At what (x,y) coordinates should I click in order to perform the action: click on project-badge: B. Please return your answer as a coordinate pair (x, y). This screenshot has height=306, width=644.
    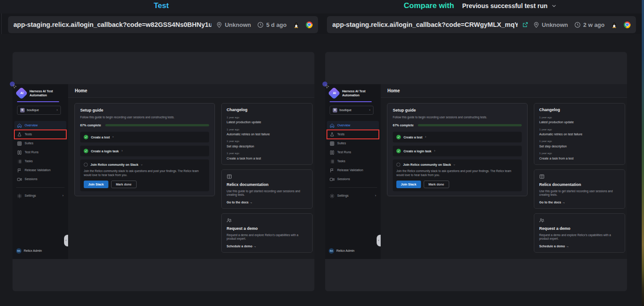
    Looking at the image, I should click on (22, 110).